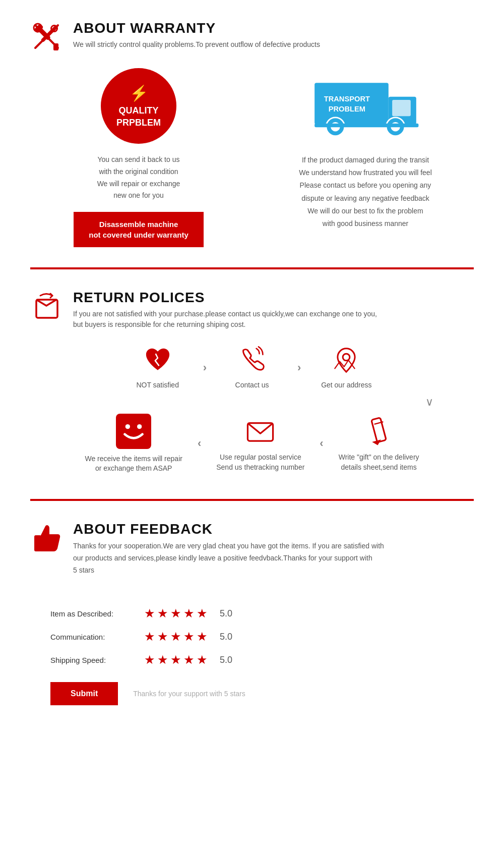  What do you see at coordinates (252, 402) in the screenshot?
I see `chevron-down-icon: ∨` at bounding box center [252, 402].